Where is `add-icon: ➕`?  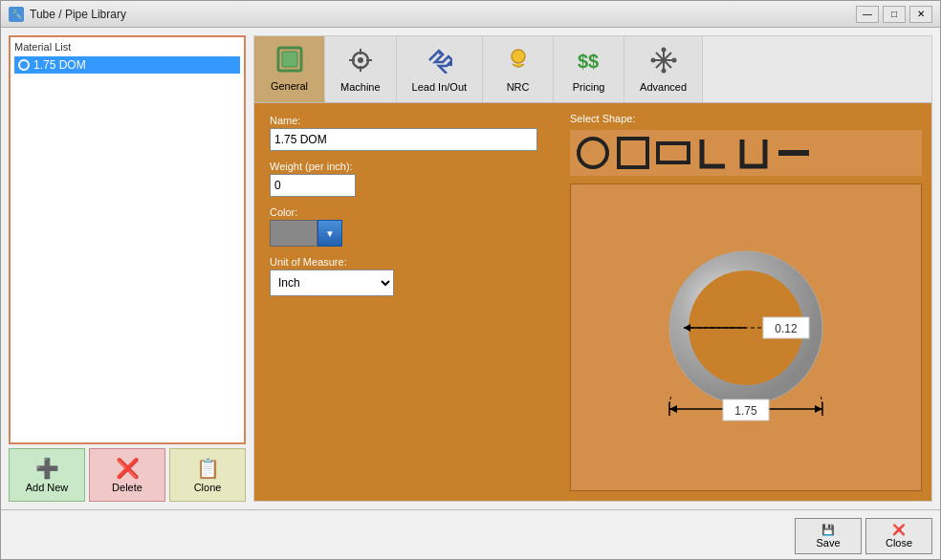 add-icon: ➕ is located at coordinates (48, 468).